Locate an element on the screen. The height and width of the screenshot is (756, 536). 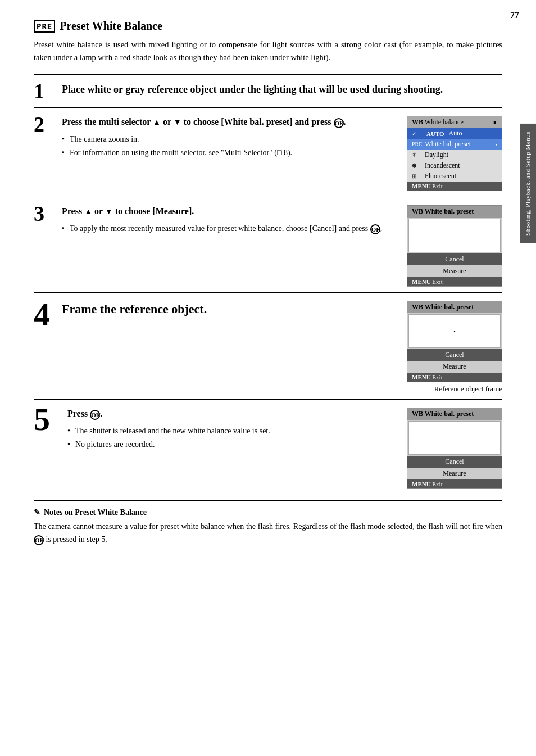
step-4-number: 4 is located at coordinates (48, 315).